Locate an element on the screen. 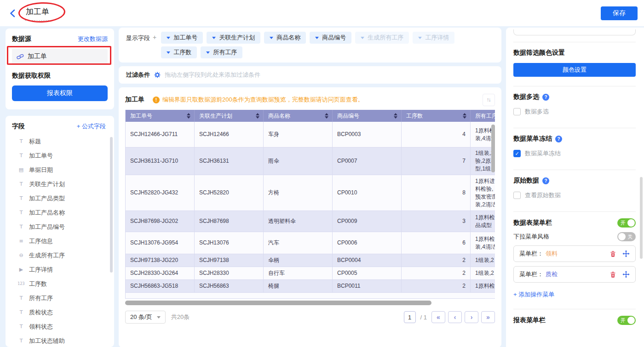 The width and height of the screenshot is (644, 347). table-vertical-scrollbar is located at coordinates (493, 148).